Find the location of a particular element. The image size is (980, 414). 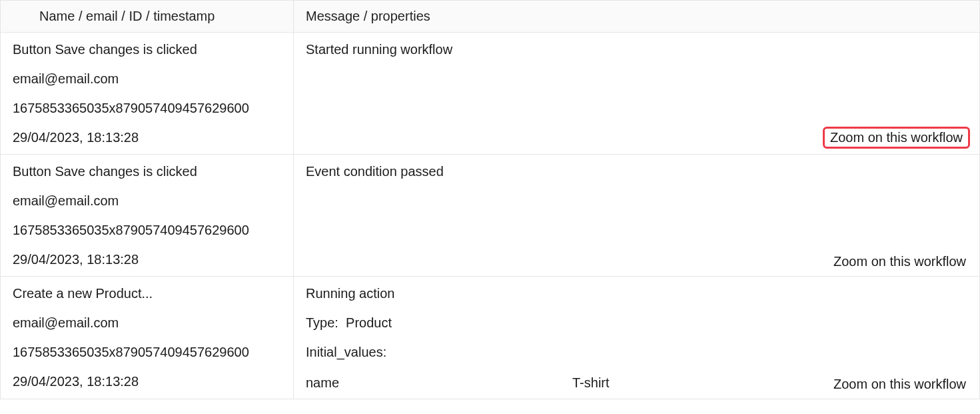

row-type: Type: Product is located at coordinates (637, 323).